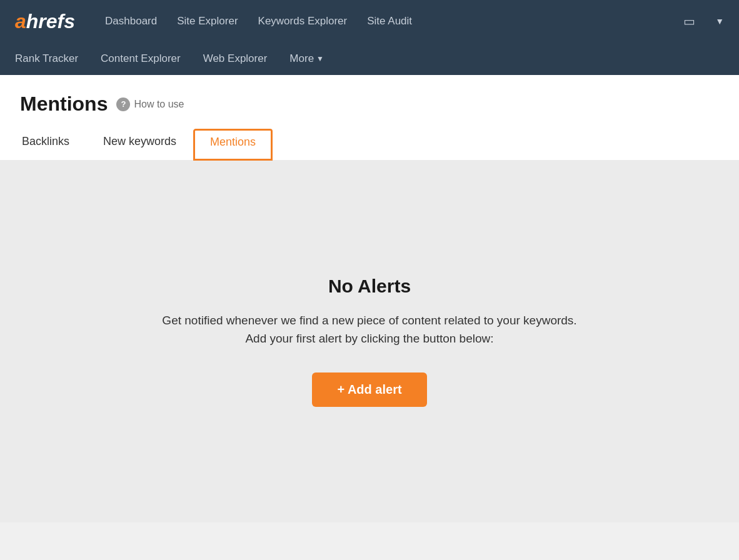 This screenshot has width=739, height=560. Describe the element at coordinates (45, 21) in the screenshot. I see `logo: a hrefs` at that location.